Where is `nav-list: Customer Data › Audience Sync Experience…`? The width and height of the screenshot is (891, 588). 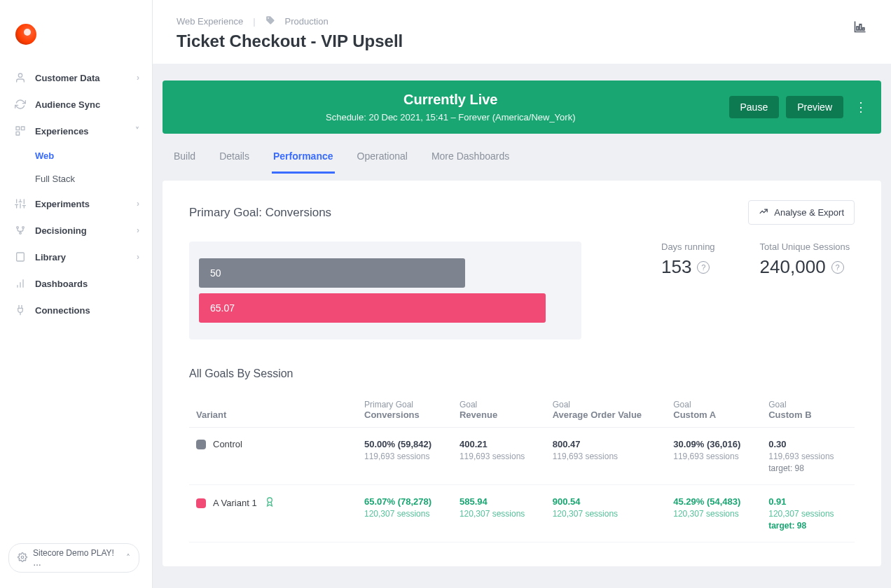
nav-list: Customer Data › Audience Sync Experience… is located at coordinates (76, 194).